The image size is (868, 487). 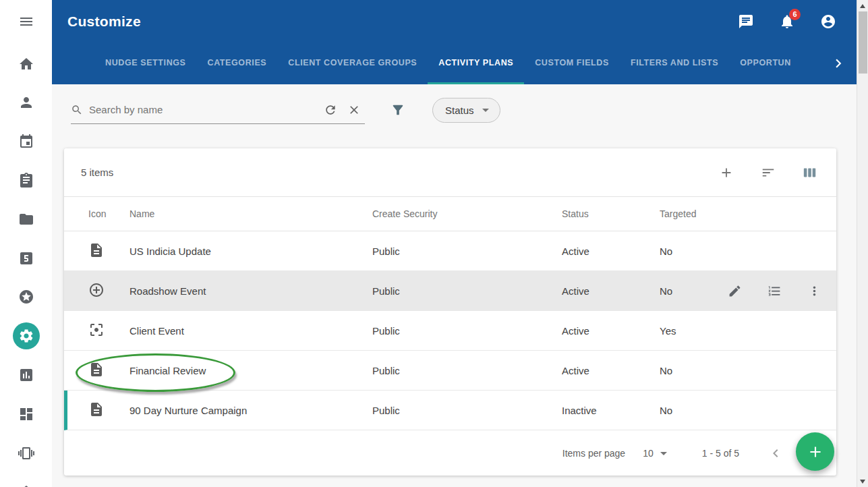 What do you see at coordinates (748, 214) in the screenshot?
I see `column-header-targeted: Targeted` at bounding box center [748, 214].